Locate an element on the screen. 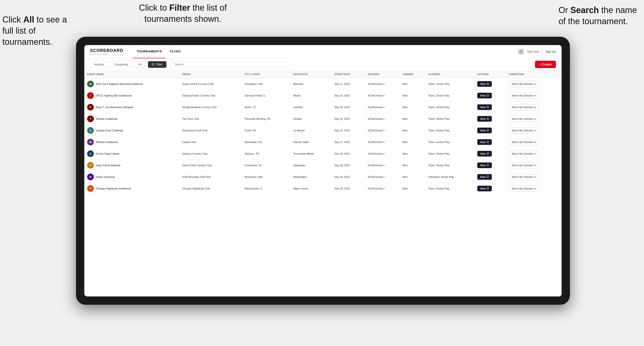 Image resolution: width=644 pixels, height=346 pixels. event-cell: W Wildcat Invitational is located at coordinates (132, 142).